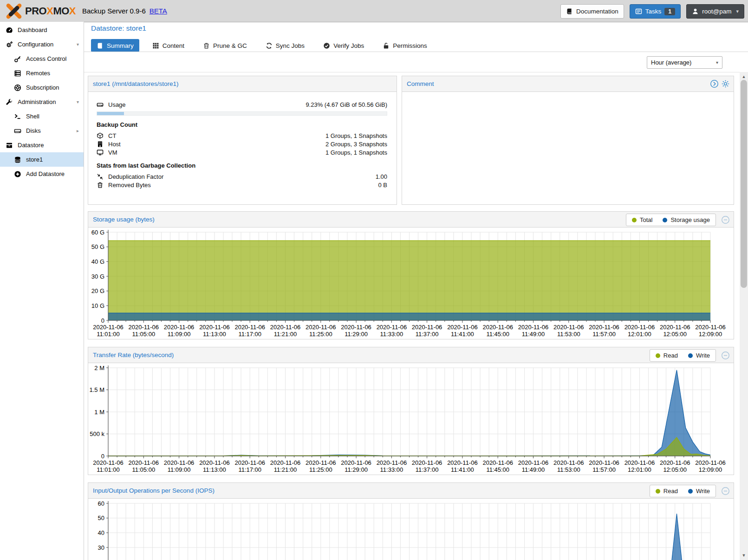  I want to click on tab-verify-jobs: Verify Jobs, so click(344, 46).